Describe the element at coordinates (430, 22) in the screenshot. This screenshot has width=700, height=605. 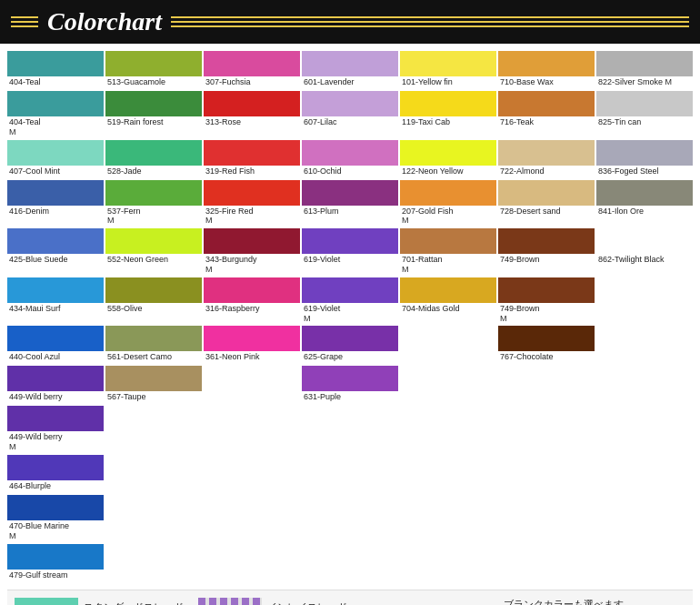
I see `header-right-decoration` at that location.